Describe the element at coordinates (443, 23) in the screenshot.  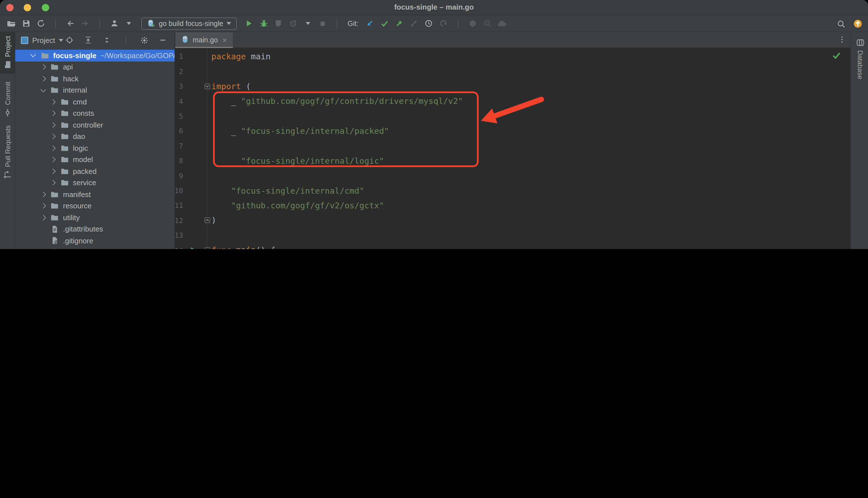
I see `git-rollback-icon` at that location.